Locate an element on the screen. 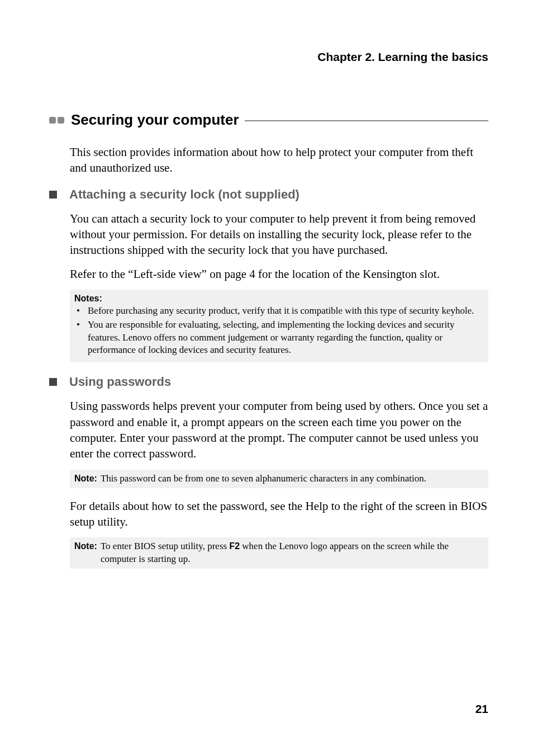  key-name: F2 is located at coordinates (235, 546).